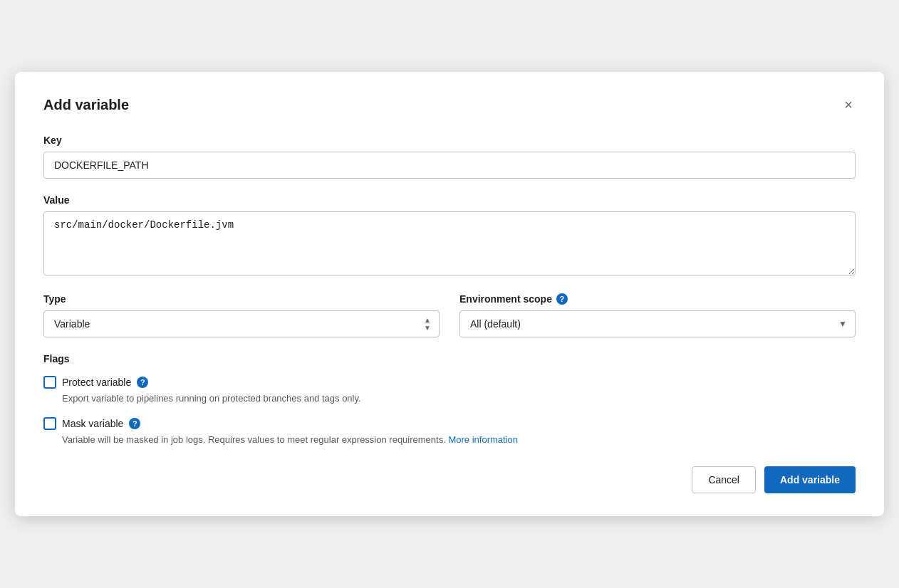 This screenshot has width=899, height=588. What do you see at coordinates (848, 105) in the screenshot?
I see `close-button: ×` at bounding box center [848, 105].